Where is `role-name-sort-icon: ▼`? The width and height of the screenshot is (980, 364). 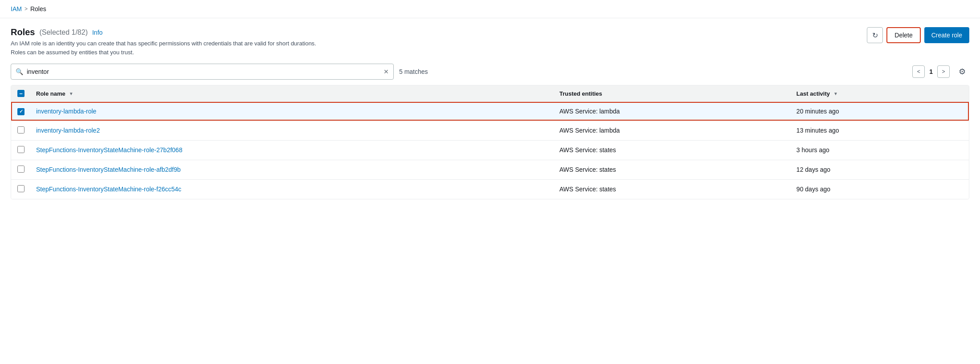
role-name-sort-icon: ▼ is located at coordinates (71, 93).